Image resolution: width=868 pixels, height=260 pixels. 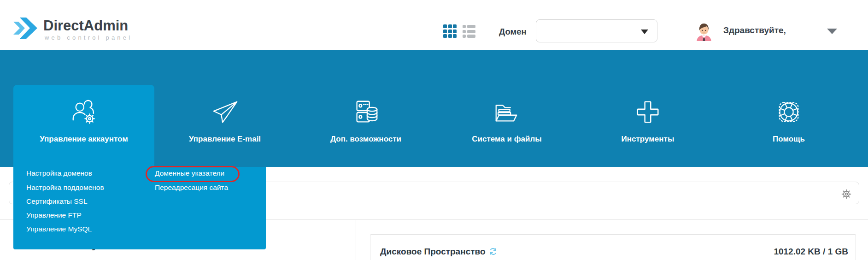 What do you see at coordinates (84, 139) in the screenshot?
I see `tab-label: Управление аккаунтом` at bounding box center [84, 139].